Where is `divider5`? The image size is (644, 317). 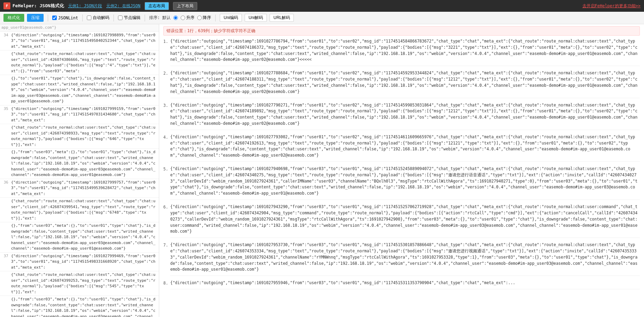 divider5 is located at coordinates (215, 18).